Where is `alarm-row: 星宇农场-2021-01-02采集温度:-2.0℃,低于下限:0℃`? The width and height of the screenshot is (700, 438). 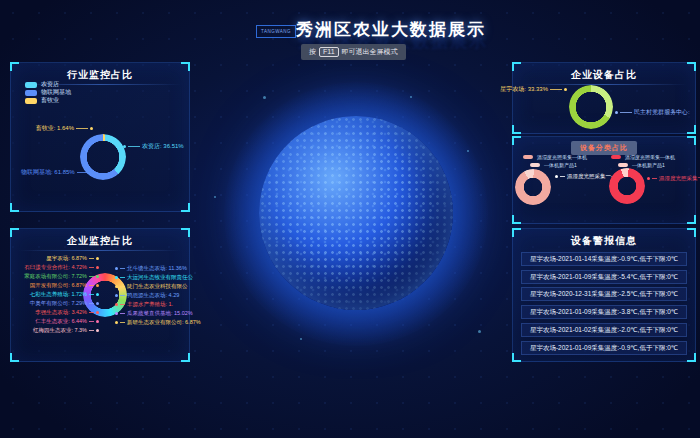
alarm-row: 星宇农场-2021-01-02采集温度:-2.0℃,低于下限:0℃ is located at coordinates (604, 330).